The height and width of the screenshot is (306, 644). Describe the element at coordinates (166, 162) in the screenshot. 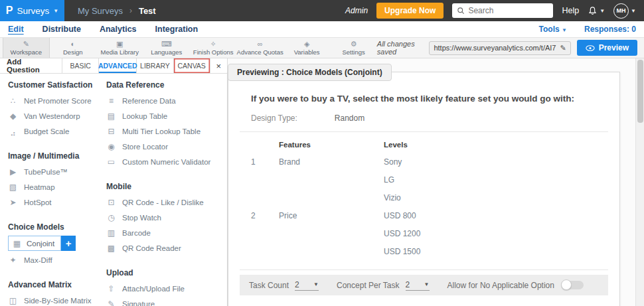

I see `question-type-custom-numeric-validator: ▭Custom Numeric Validator` at that location.